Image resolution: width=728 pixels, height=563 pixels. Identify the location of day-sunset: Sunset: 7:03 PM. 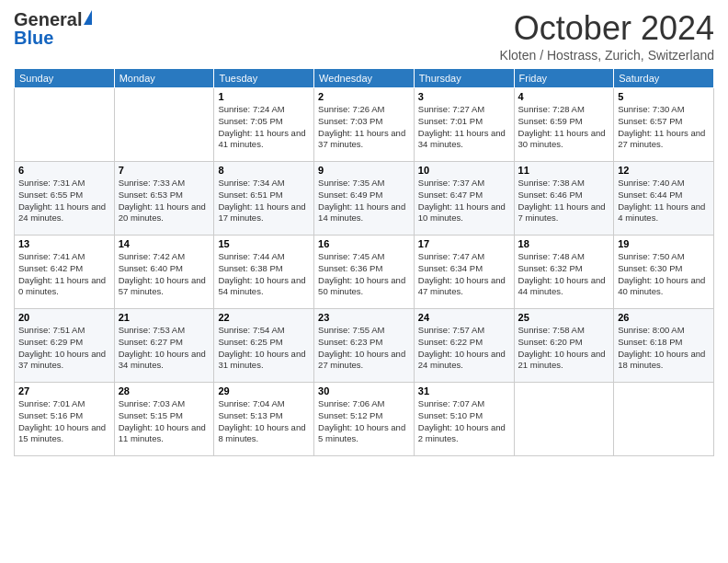
(350, 121).